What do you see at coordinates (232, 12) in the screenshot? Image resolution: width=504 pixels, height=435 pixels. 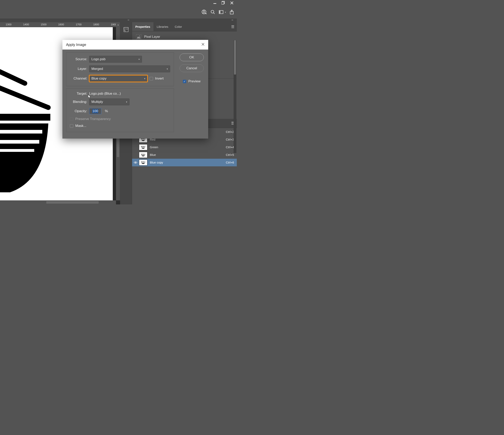 I see `share-icon` at bounding box center [232, 12].